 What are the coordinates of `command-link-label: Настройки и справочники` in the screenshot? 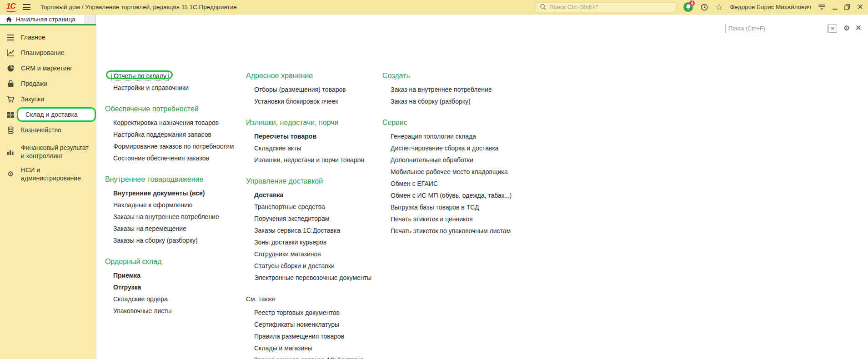 It's located at (151, 88).